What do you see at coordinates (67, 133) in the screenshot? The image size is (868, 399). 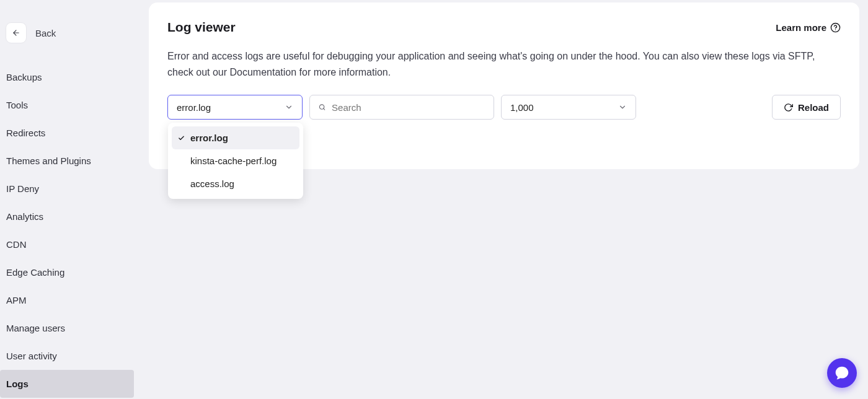 I see `sidebar-item-redirects: Redirects` at bounding box center [67, 133].